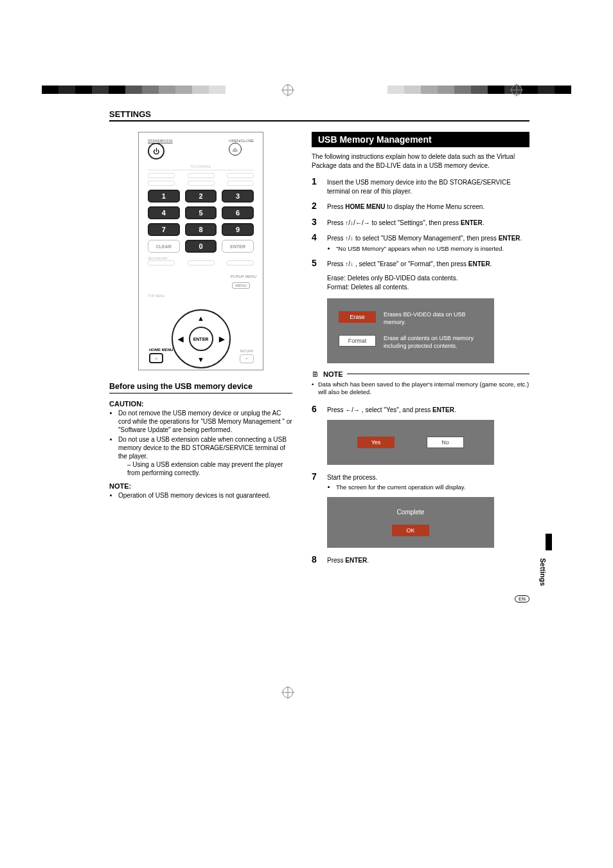  What do you see at coordinates (200, 486) in the screenshot?
I see `note-heading: NOTE:` at bounding box center [200, 486].